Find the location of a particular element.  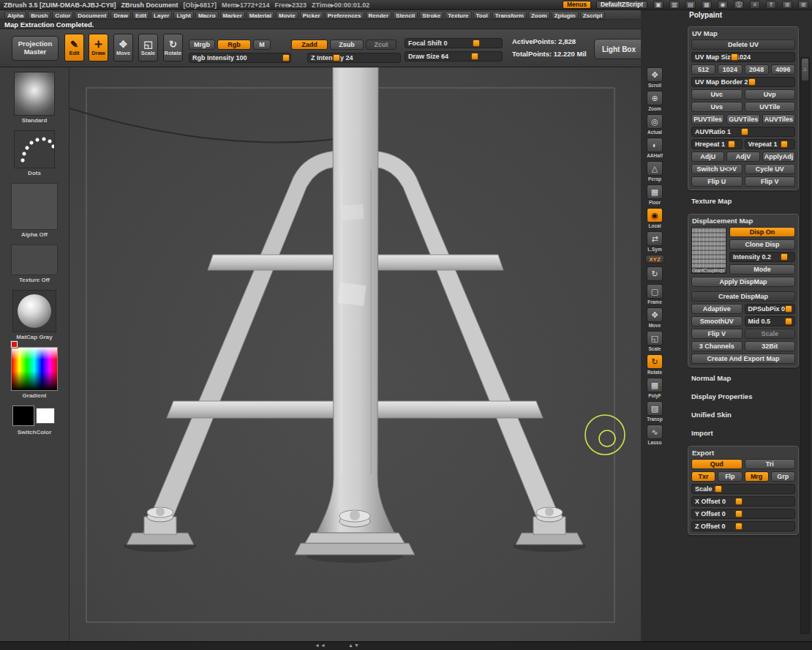

clone-disp-button: Clone Disp is located at coordinates (762, 244).